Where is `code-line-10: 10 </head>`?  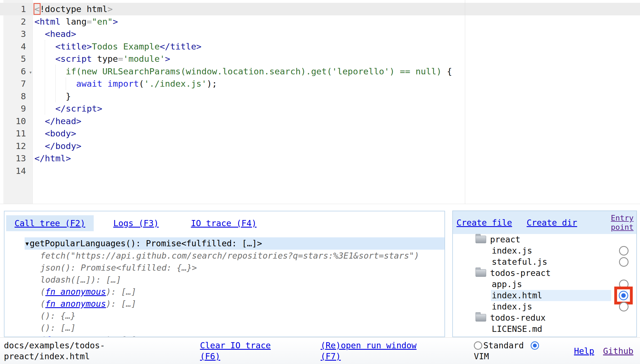 code-line-10: 10 </head> is located at coordinates (320, 121).